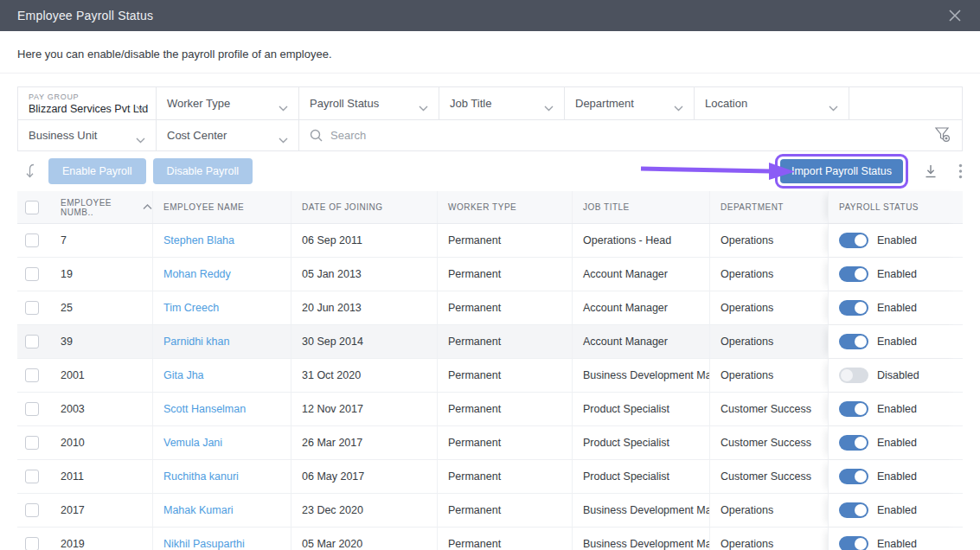 This screenshot has height=550, width=980. Describe the element at coordinates (228, 135) in the screenshot. I see `cost-center-dropdown: Cost Center` at that location.